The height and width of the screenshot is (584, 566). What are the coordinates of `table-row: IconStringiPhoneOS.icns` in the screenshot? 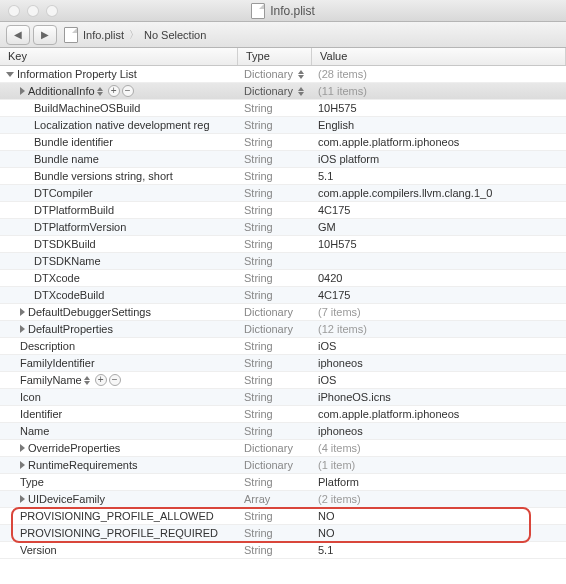 It's located at (283, 398).